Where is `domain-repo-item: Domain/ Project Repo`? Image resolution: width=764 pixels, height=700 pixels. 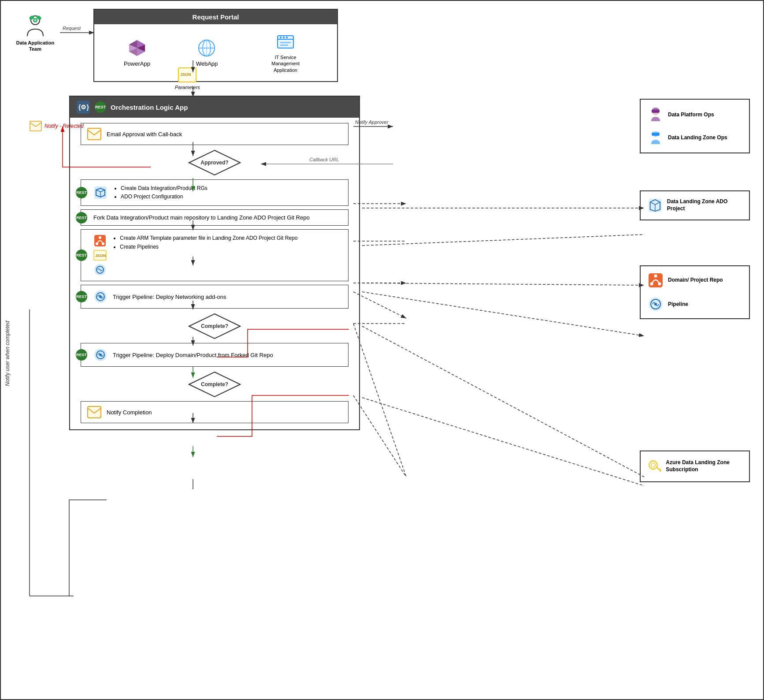 domain-repo-item: Domain/ Project Repo is located at coordinates (695, 280).